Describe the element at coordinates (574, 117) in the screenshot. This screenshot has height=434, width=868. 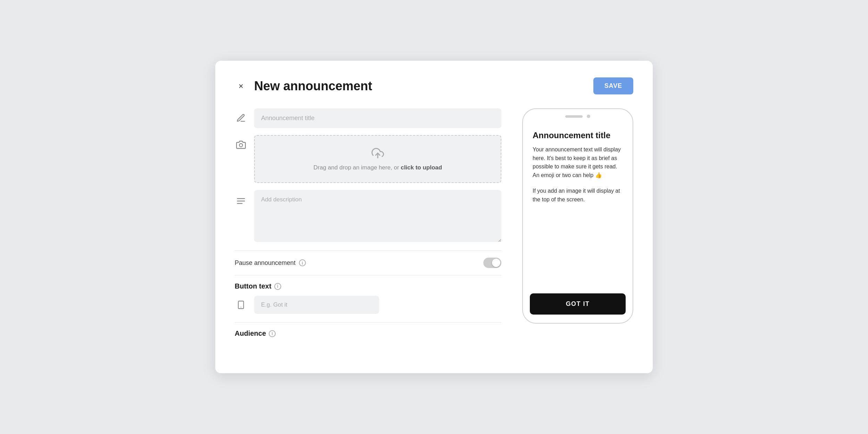
I see `phone-speaker` at that location.